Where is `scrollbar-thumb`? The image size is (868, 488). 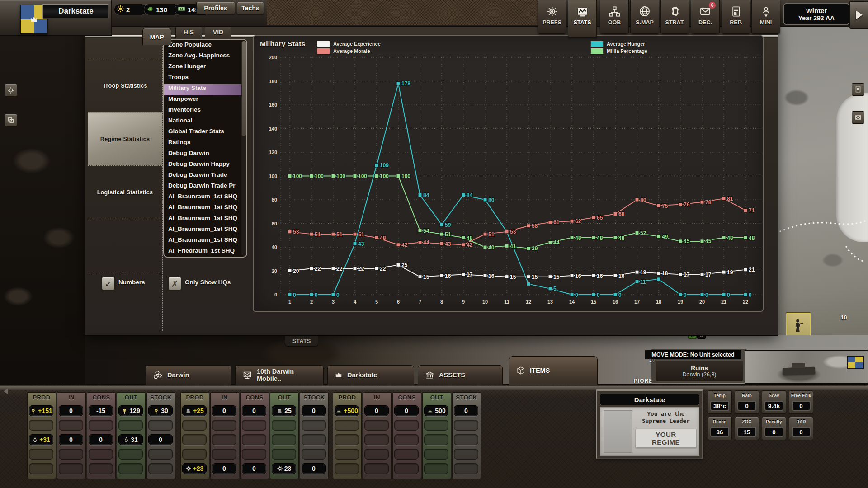 scrollbar-thumb is located at coordinates (244, 89).